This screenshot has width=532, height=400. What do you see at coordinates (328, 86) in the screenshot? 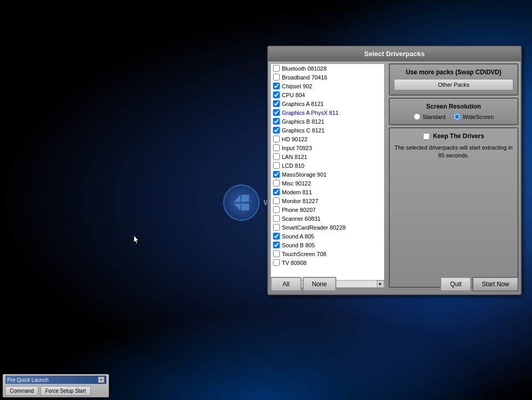
I see `checklist-item-chipset: Chipset 902` at bounding box center [328, 86].